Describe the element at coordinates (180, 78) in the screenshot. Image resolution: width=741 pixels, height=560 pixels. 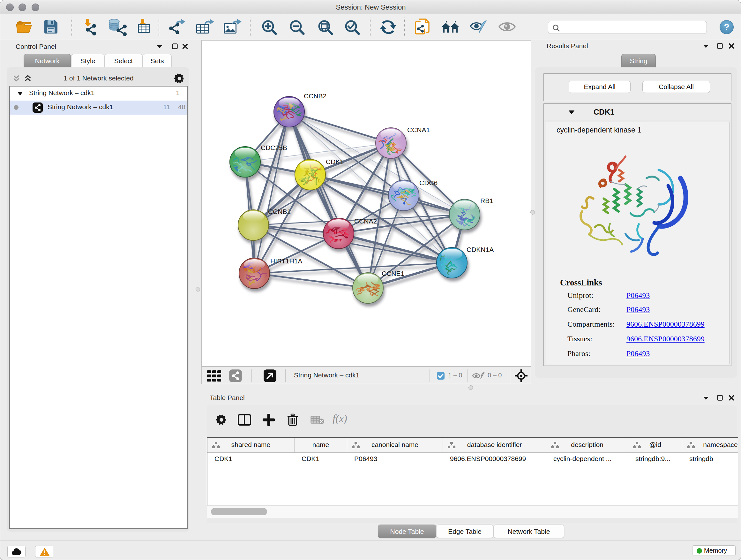
I see `network-options-gear-icon` at that location.